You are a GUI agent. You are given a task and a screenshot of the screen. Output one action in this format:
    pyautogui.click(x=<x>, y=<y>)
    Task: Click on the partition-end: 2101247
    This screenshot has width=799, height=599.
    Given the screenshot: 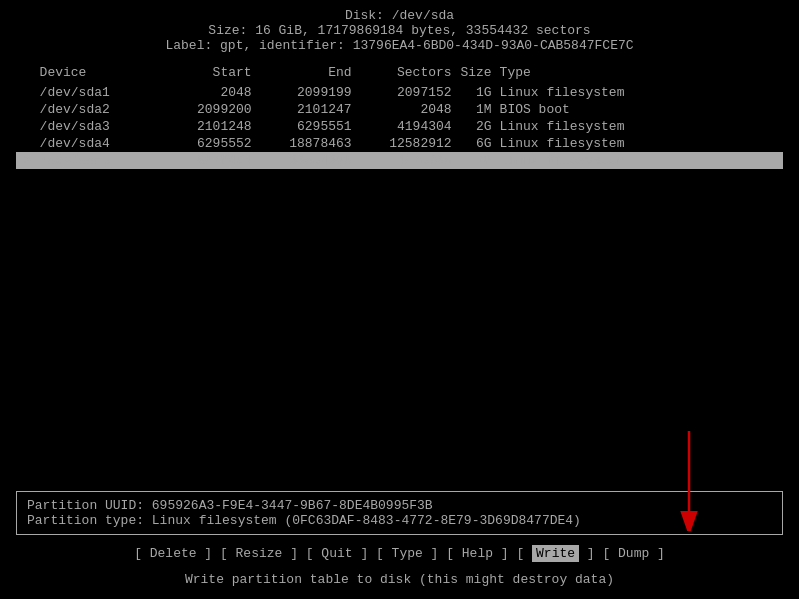 What is the action you would take?
    pyautogui.click(x=310, y=110)
    